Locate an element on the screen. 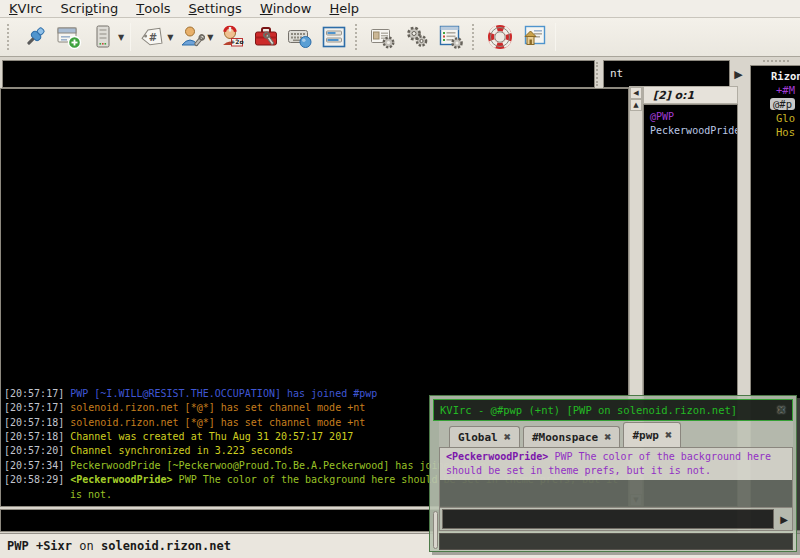 The width and height of the screenshot is (800, 558). tab-label: Global is located at coordinates (478, 438).